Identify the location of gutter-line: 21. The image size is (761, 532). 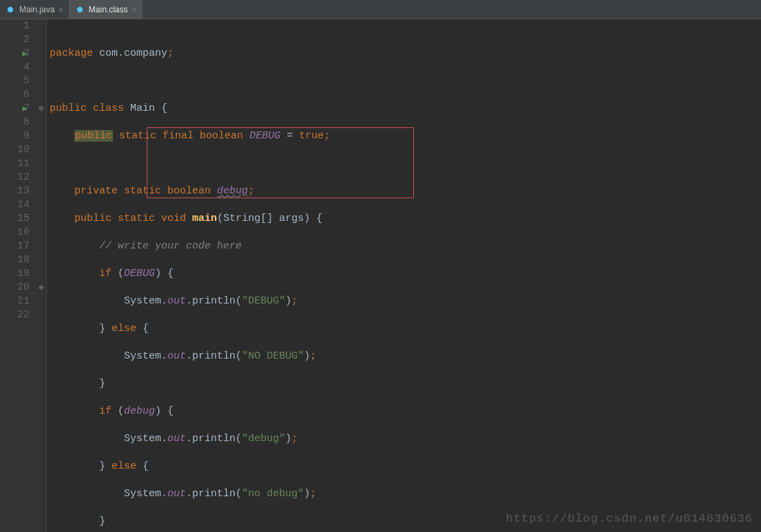
(23, 301).